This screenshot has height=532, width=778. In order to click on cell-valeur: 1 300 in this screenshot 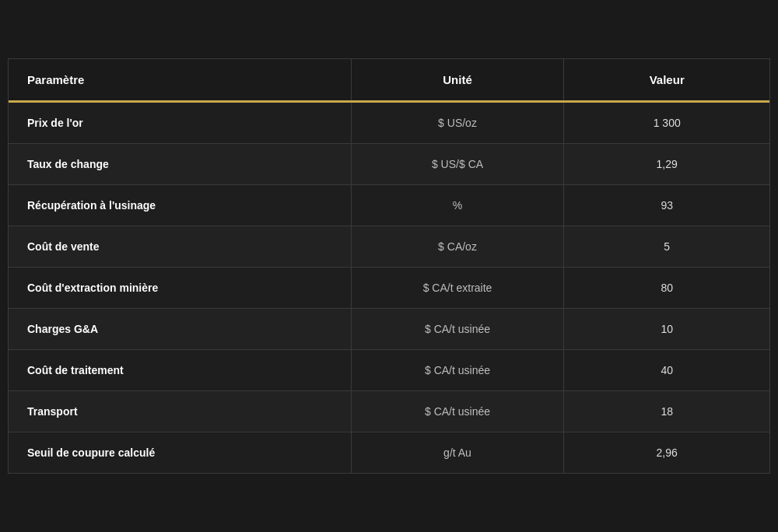, I will do `click(667, 123)`.